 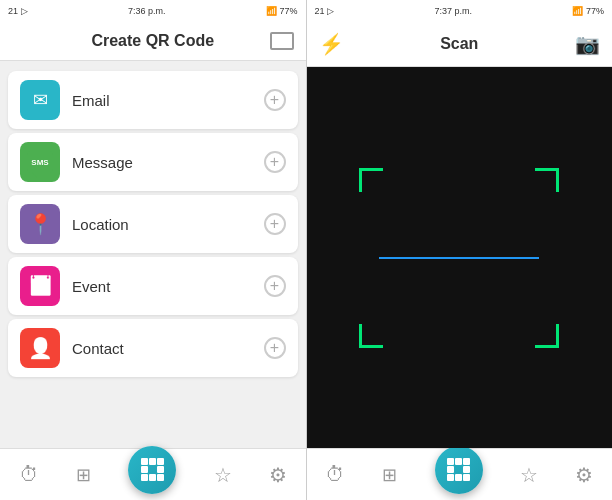 I want to click on sms-bubble-icon: SMS, so click(x=40, y=162).